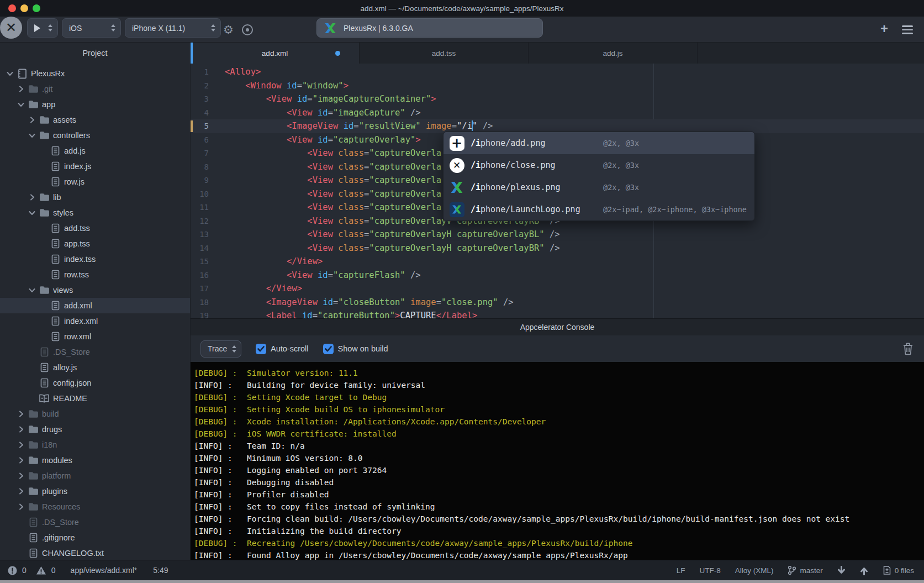 The height and width of the screenshot is (583, 924). I want to click on statusbar-encoding: UTF-8, so click(710, 570).